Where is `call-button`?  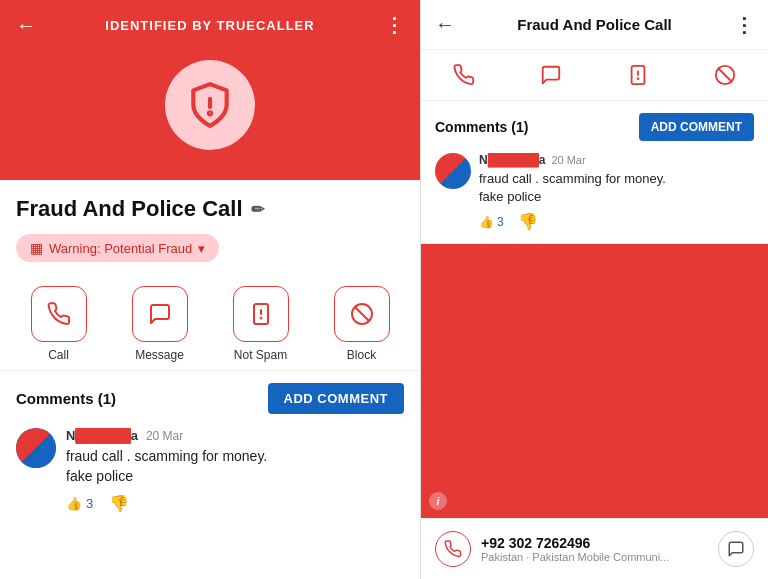 call-button is located at coordinates (59, 314).